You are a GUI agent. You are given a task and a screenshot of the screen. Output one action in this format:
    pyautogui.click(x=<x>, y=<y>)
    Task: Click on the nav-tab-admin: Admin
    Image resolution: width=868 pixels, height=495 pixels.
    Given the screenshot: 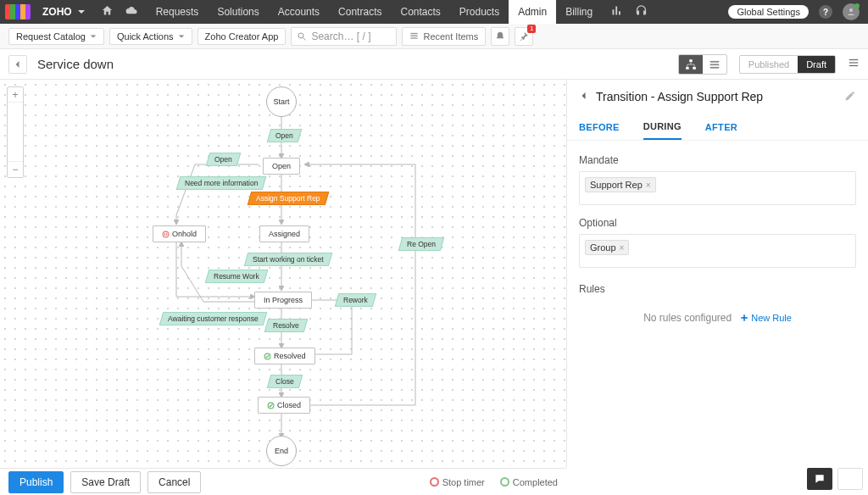 What is the action you would take?
    pyautogui.click(x=532, y=12)
    